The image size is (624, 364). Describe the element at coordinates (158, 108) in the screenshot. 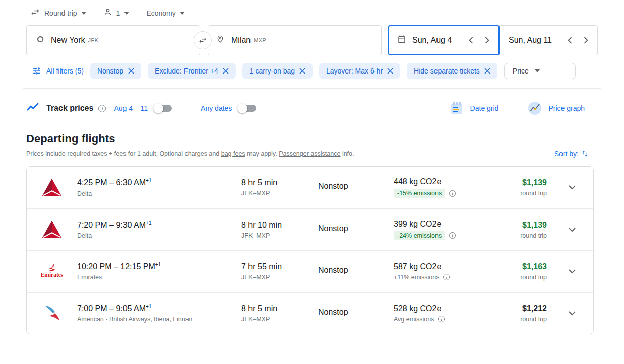

I see `toggle-knob` at that location.